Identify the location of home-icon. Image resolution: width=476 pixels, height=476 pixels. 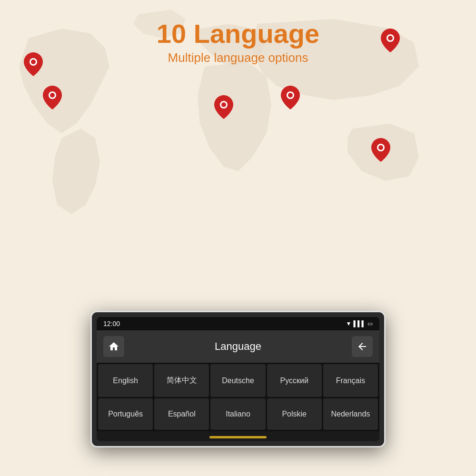
(114, 347).